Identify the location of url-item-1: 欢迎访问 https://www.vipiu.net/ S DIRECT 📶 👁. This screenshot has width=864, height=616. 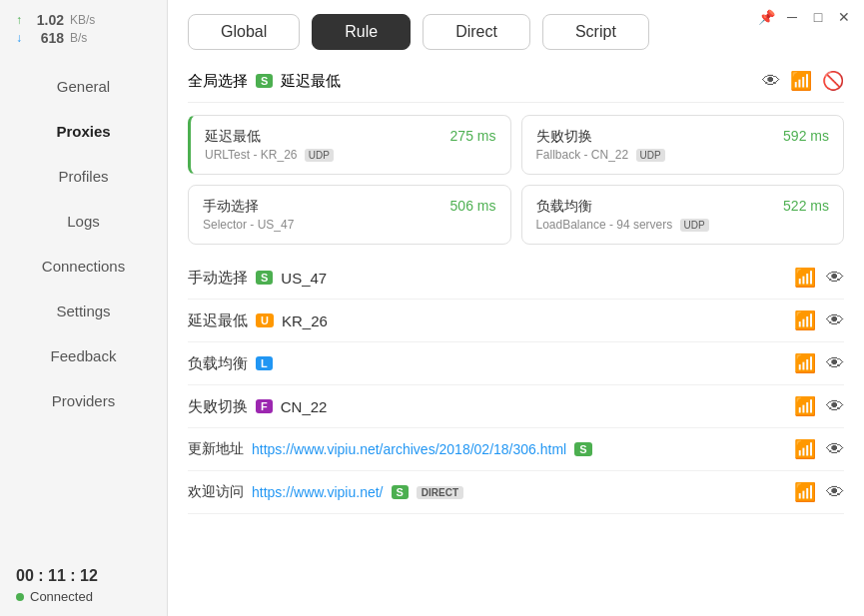
(515, 493).